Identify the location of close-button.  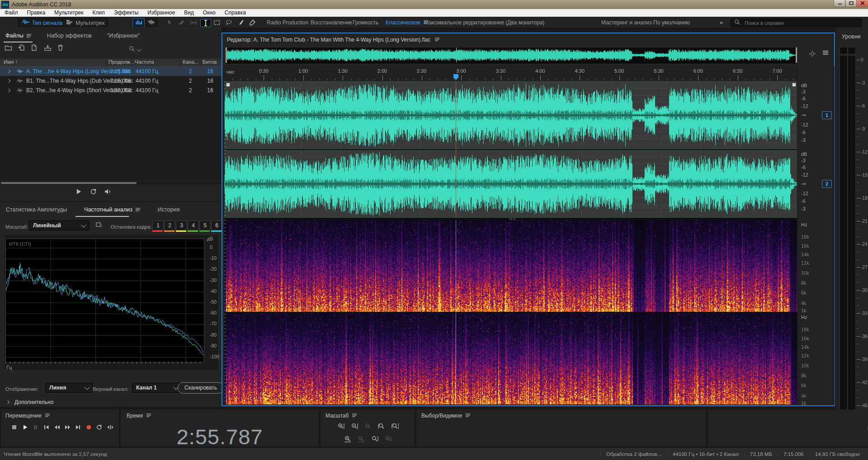
(862, 4).